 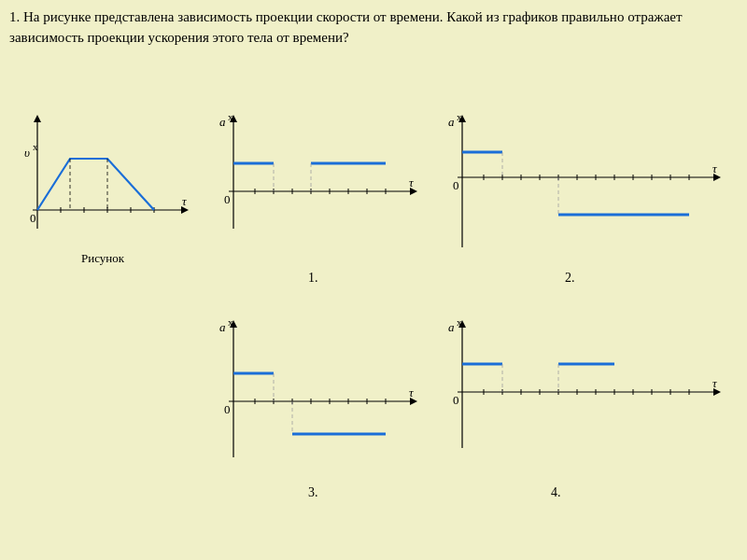 I want to click on svg-text: υ, so click(x=27, y=153).